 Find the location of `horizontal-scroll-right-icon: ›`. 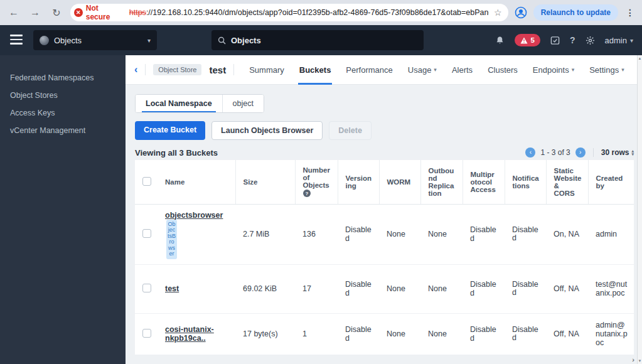

horizontal-scroll-right-icon: › is located at coordinates (633, 360).